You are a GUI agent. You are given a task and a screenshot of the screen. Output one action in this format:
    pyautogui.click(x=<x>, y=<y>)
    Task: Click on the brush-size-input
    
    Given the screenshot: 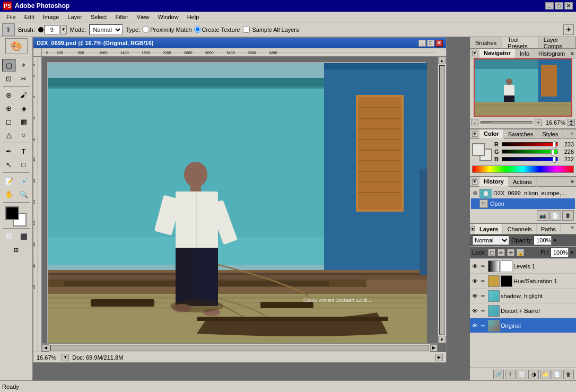 What is the action you would take?
    pyautogui.click(x=52, y=30)
    